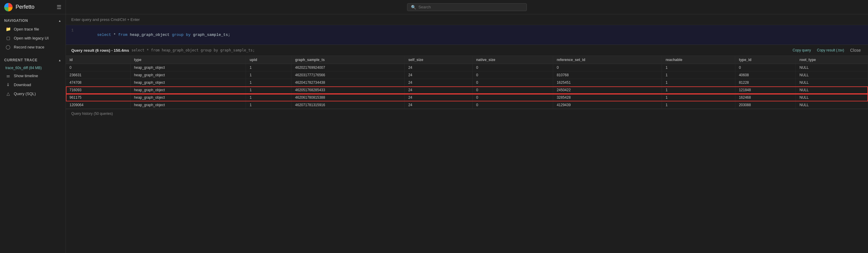 This screenshot has width=868, height=253. Describe the element at coordinates (8, 94) in the screenshot. I see `query-sql-icon: △` at that location.